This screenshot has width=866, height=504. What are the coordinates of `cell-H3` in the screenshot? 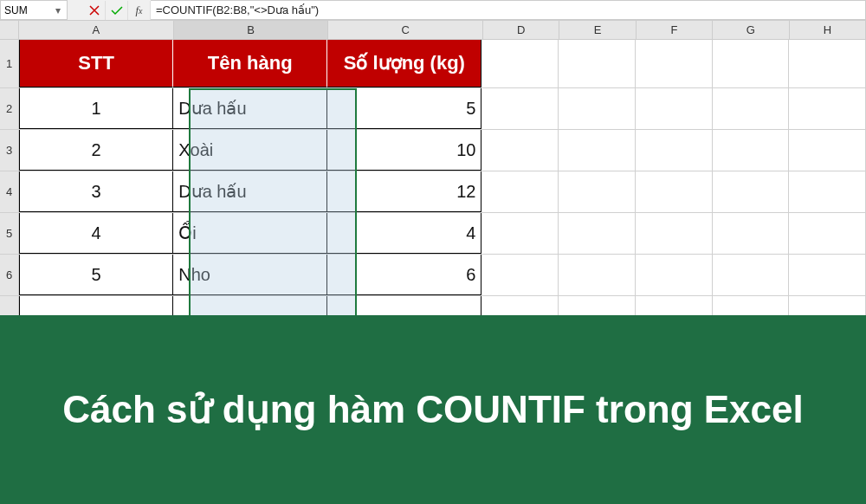 It's located at (828, 151).